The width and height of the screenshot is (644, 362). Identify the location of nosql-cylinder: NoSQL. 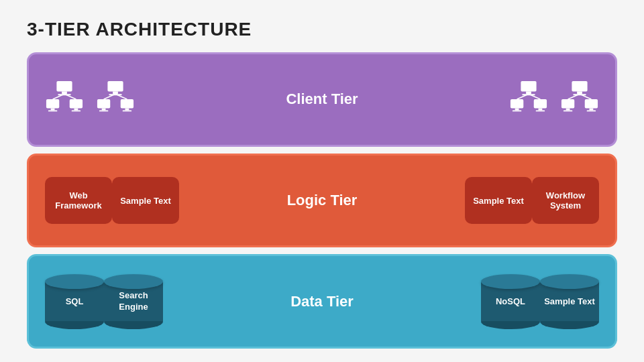
(511, 302).